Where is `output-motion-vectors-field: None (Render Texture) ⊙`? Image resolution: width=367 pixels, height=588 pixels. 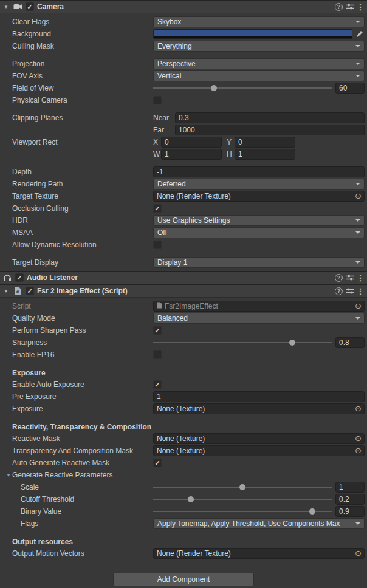
output-motion-vectors-field: None (Render Texture) ⊙ is located at coordinates (259, 553).